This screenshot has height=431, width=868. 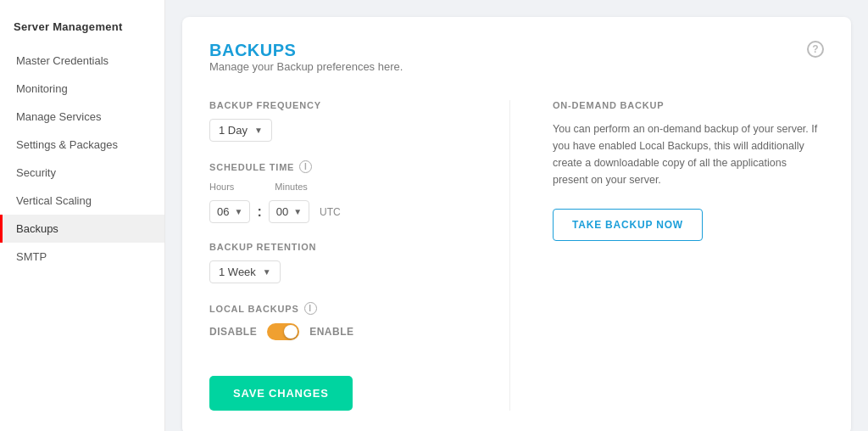 I want to click on on-demand-description: You can perform an on-demand backup of y…, so click(x=688, y=154).